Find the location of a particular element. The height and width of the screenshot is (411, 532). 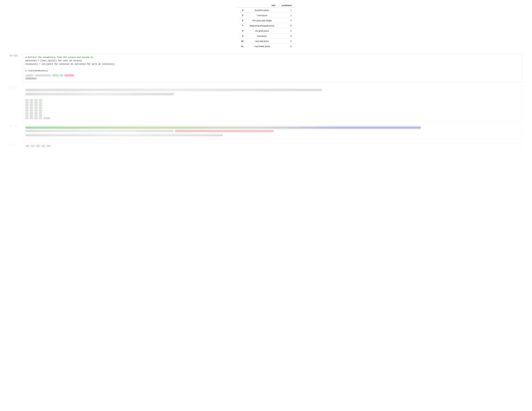

cell-content-4-blurred is located at coordinates (272, 132).